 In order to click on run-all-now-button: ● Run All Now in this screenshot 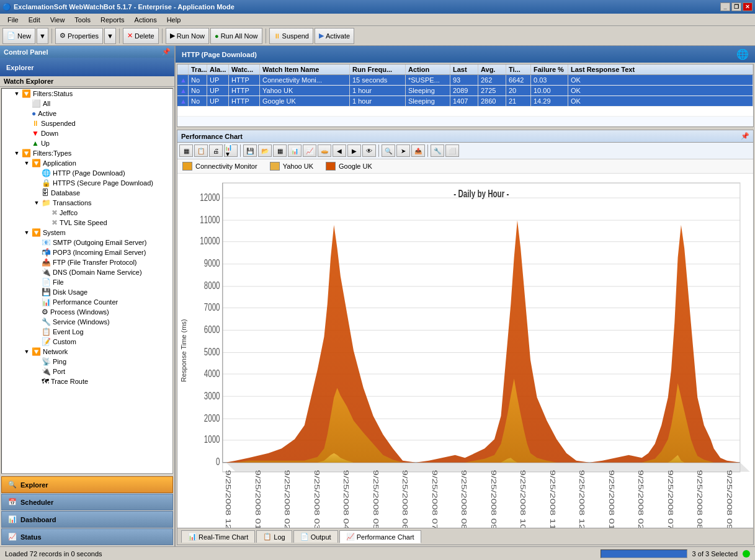, I will do `click(236, 36)`.